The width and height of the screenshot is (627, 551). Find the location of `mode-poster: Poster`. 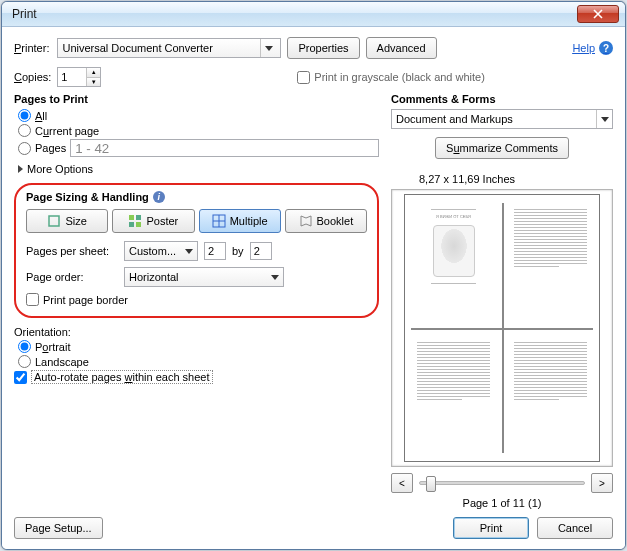

mode-poster: Poster is located at coordinates (153, 221).